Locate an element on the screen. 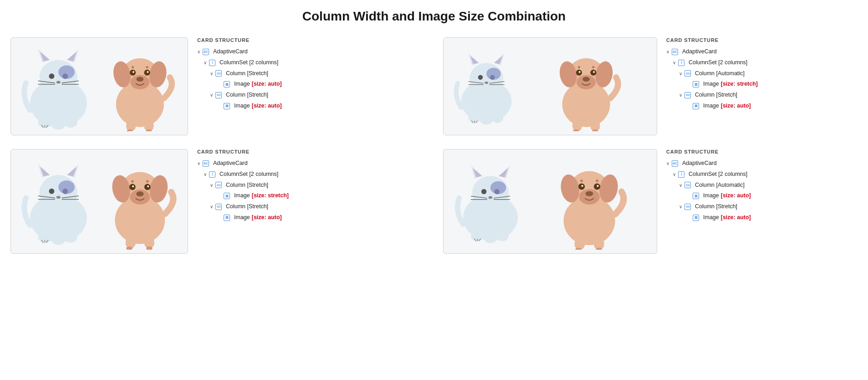 The width and height of the screenshot is (868, 380). structure-bottom-right: CARD STRUCTURE∨ACAdaptiveCard∨⫶ColumnSet… is located at coordinates (762, 186).